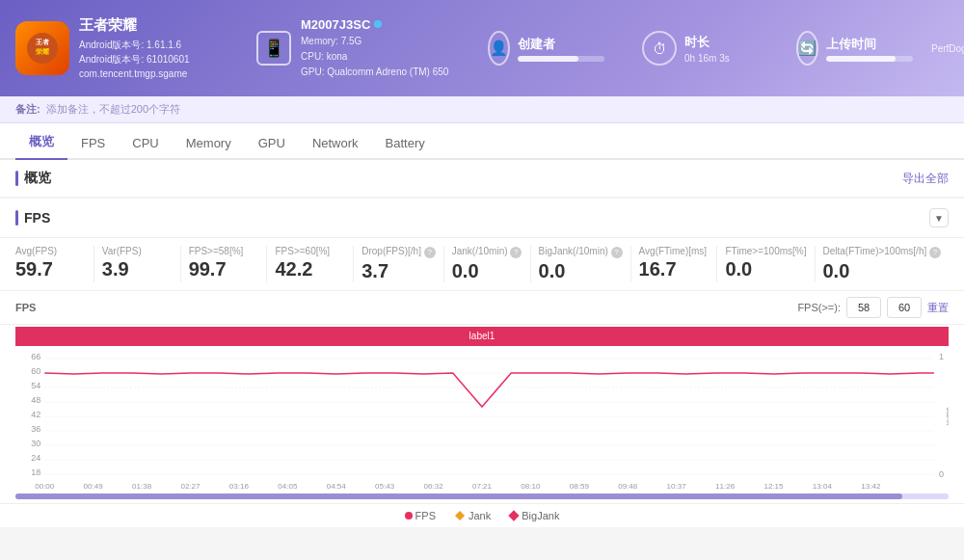  Describe the element at coordinates (224, 251) in the screenshot. I see `stat-fps58-label: FPS>=58[%]` at that location.